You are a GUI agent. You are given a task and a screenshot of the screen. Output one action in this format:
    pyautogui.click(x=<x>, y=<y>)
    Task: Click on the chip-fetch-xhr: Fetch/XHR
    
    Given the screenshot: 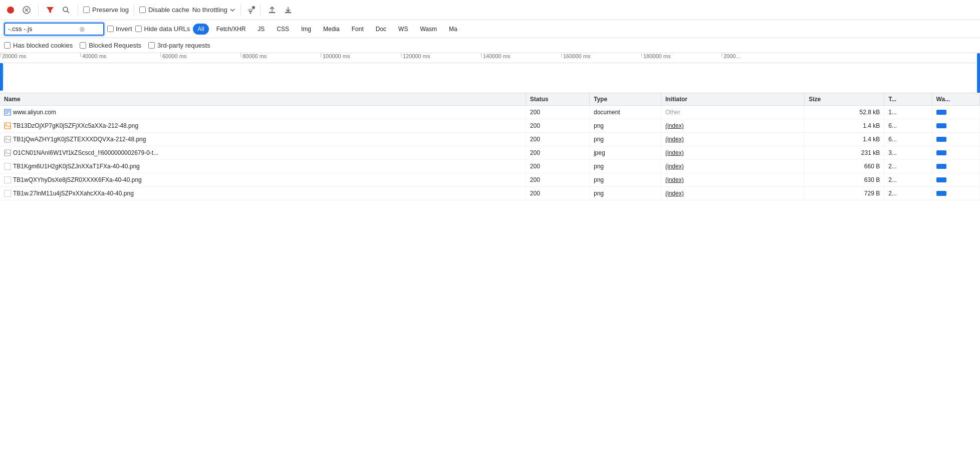 What is the action you would take?
    pyautogui.click(x=231, y=29)
    